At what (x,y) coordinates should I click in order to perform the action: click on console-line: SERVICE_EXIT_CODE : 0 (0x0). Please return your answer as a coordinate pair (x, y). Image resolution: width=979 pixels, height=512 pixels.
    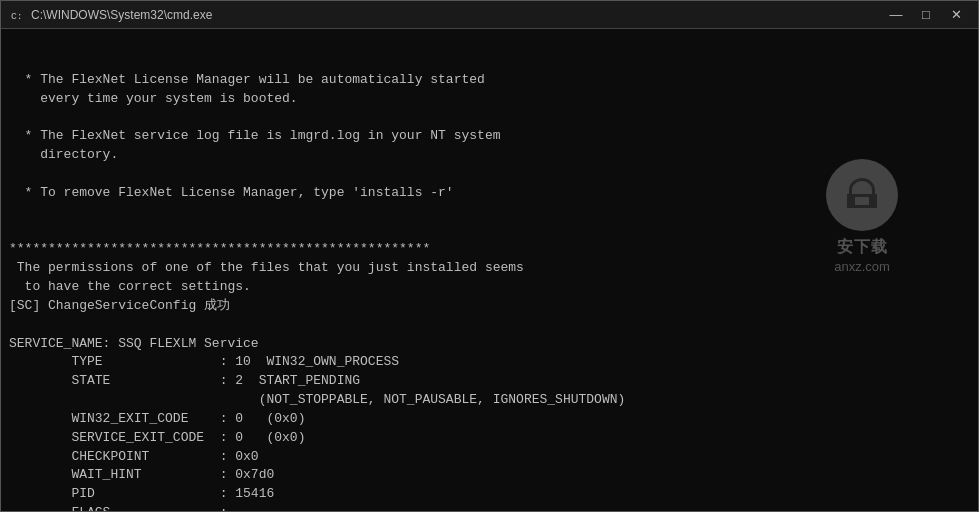
    Looking at the image, I should click on (490, 438).